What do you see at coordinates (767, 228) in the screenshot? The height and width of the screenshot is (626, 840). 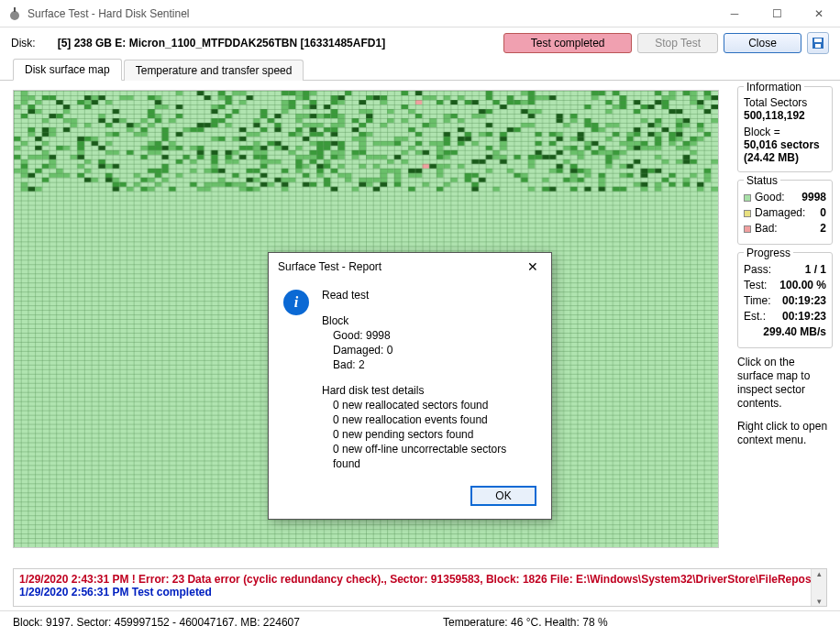 I see `bad-label: Bad:` at bounding box center [767, 228].